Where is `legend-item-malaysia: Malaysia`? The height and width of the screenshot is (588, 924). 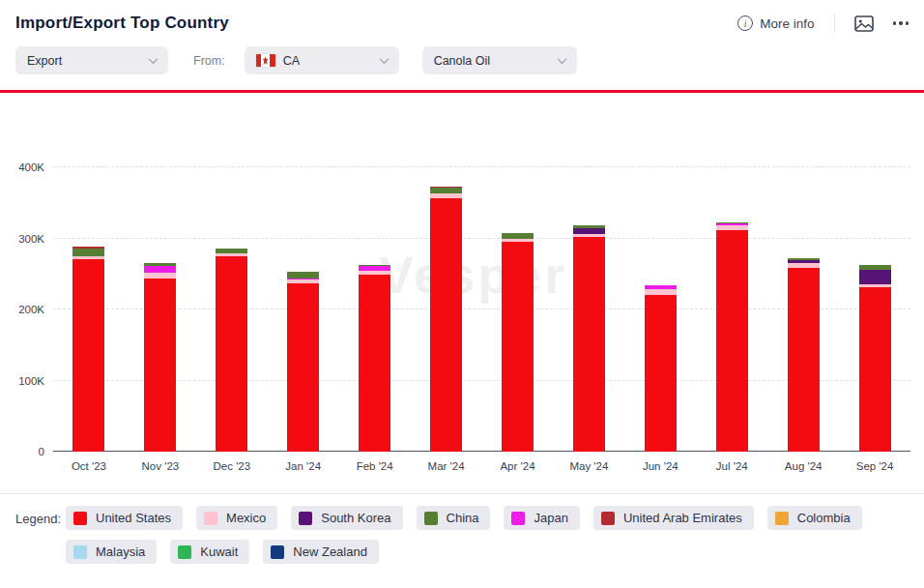 legend-item-malaysia: Malaysia is located at coordinates (111, 551).